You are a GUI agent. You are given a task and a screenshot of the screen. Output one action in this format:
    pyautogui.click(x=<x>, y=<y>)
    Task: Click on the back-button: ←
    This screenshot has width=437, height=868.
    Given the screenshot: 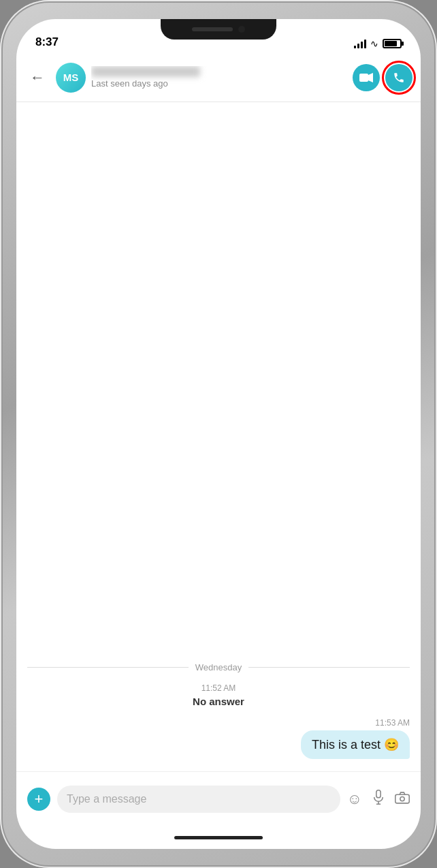 What is the action you would take?
    pyautogui.click(x=37, y=78)
    